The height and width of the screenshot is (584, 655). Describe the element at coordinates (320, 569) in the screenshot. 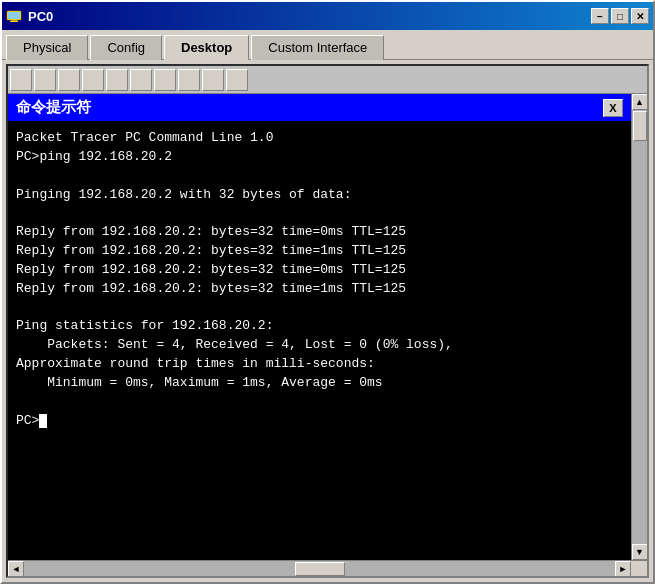

I see `scroll-track-x` at that location.